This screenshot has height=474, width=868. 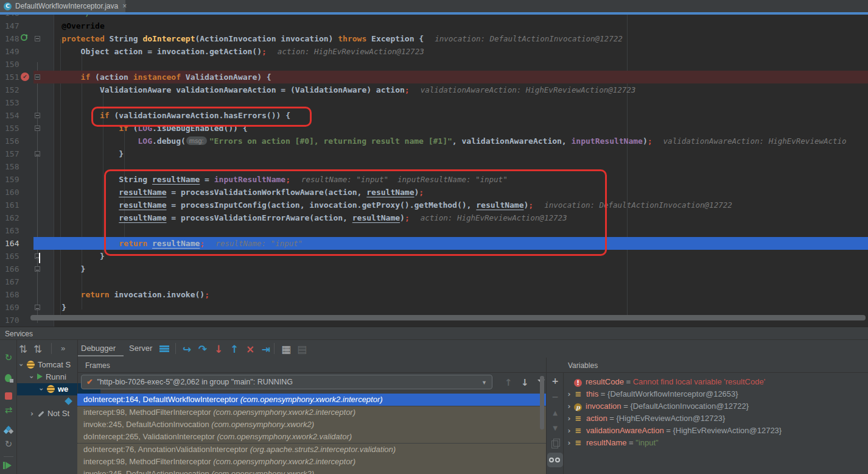 What do you see at coordinates (555, 445) in the screenshot?
I see `duplicate-watch-icon` at bounding box center [555, 445].